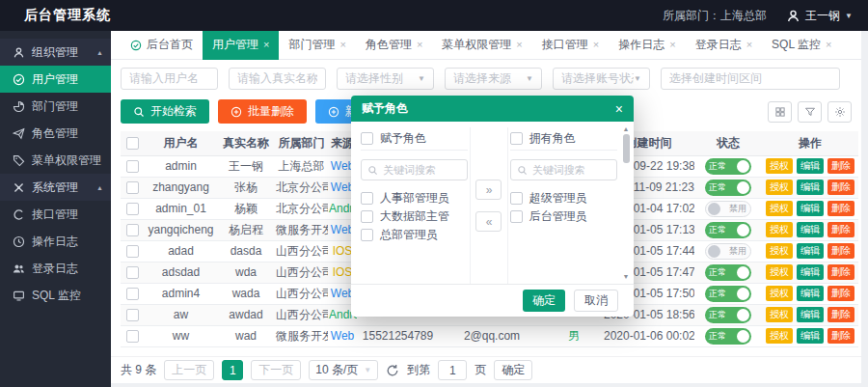 Image resolution: width=868 pixels, height=387 pixels. I want to click on columns-grid-button, so click(779, 112).